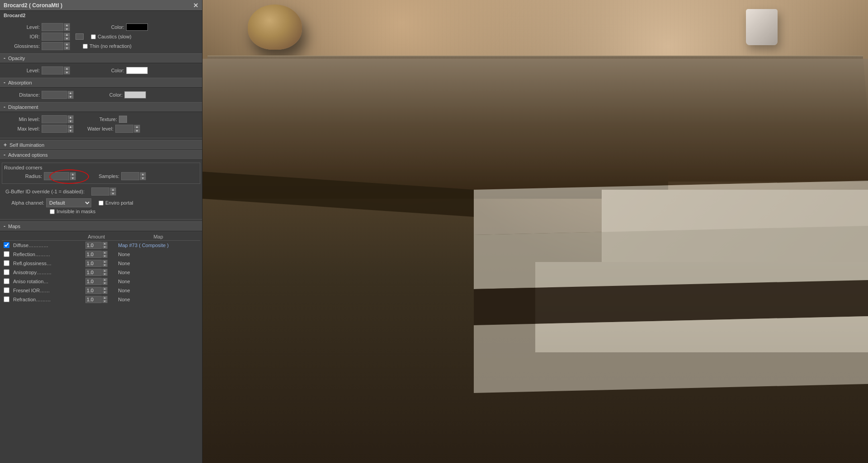 This screenshot has height=463, width=868. Describe the element at coordinates (67, 25) in the screenshot. I see `level-up-btn: ▲` at that location.